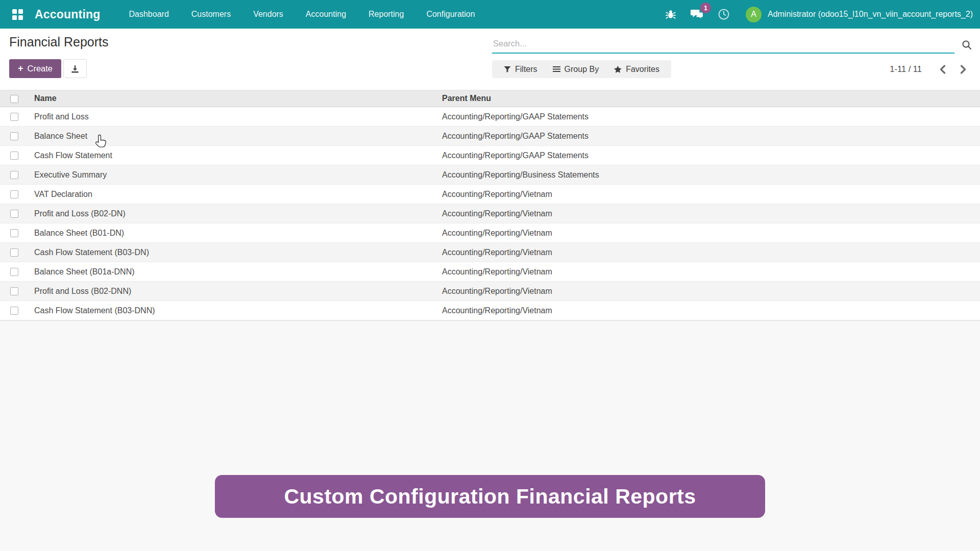  Describe the element at coordinates (450, 14) in the screenshot. I see `menu-configuration: Configuration` at that location.